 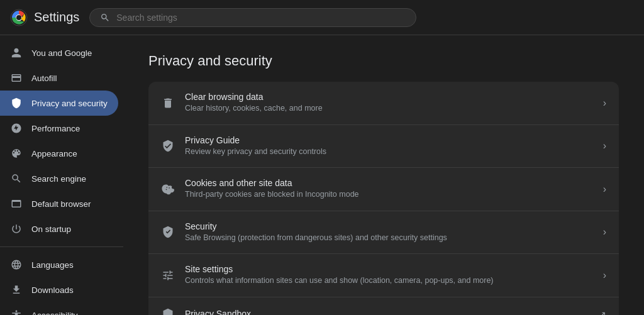 I want to click on sidebar-item-autofill: Autofill, so click(x=59, y=78).